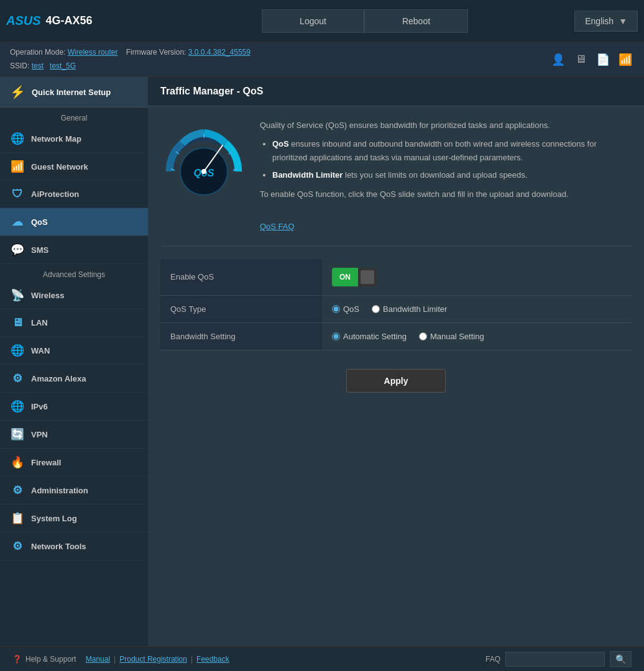 The height and width of the screenshot is (671, 644). Describe the element at coordinates (74, 250) in the screenshot. I see `sidebar-item-sms: 💬 SMS` at that location.